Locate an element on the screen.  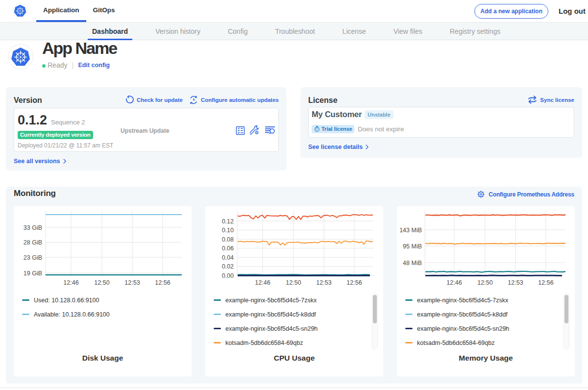
svg-text: 0.12 is located at coordinates (228, 221).